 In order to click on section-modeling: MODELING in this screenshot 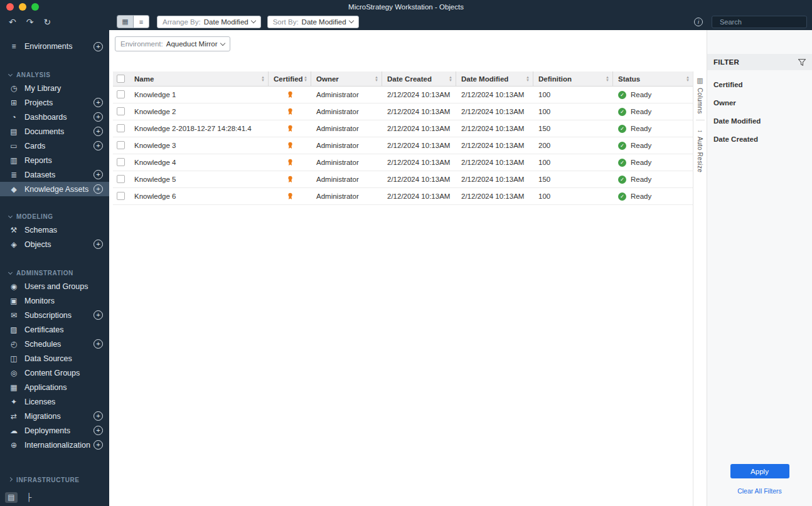, I will do `click(55, 216)`.